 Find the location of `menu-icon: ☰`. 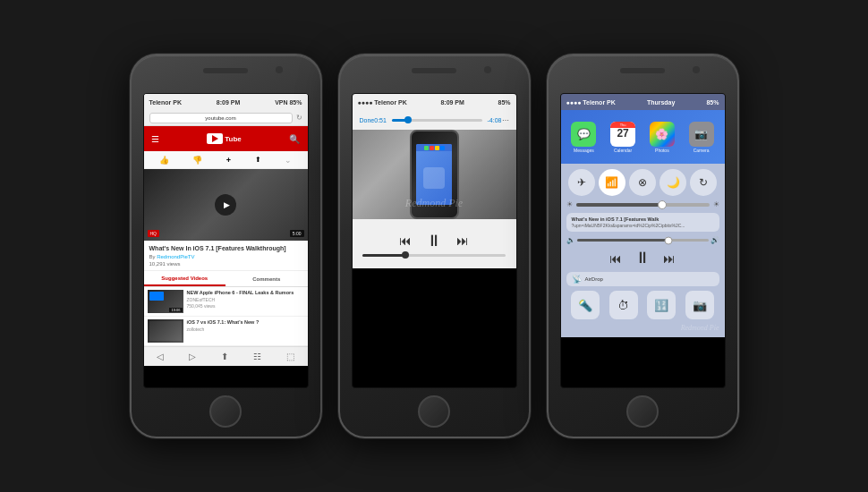

menu-icon: ☰ is located at coordinates (156, 140).